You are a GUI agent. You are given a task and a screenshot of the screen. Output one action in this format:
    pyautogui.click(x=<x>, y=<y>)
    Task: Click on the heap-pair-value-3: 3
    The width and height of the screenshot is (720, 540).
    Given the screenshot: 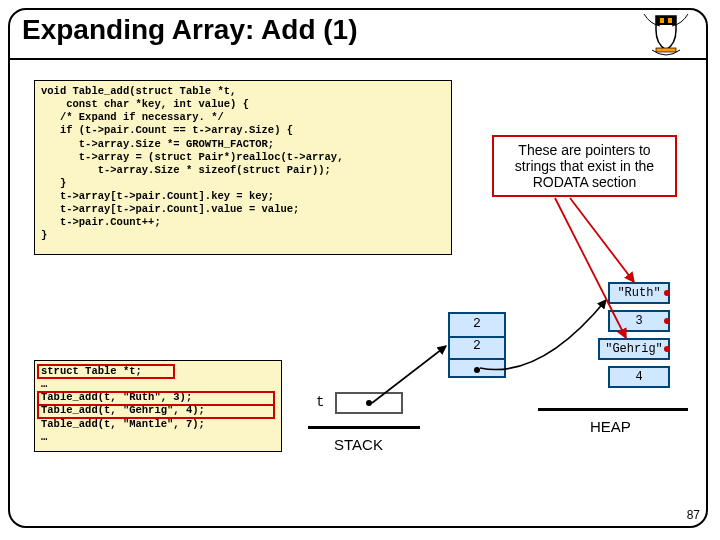 What is the action you would take?
    pyautogui.click(x=639, y=321)
    